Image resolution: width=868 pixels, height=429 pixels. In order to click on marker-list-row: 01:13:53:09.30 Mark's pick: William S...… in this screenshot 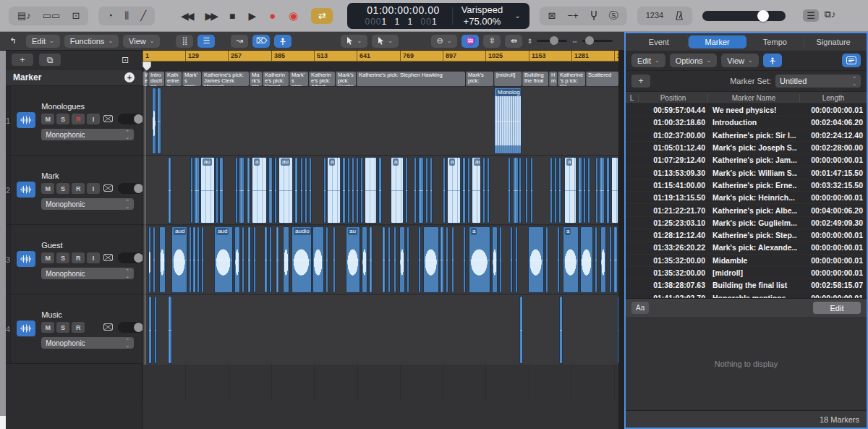, I will do `click(746, 172)`.